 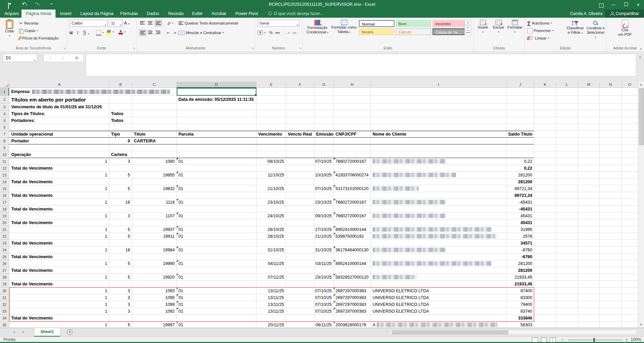 What do you see at coordinates (217, 257) in the screenshot?
I see `cell-D25` at bounding box center [217, 257].